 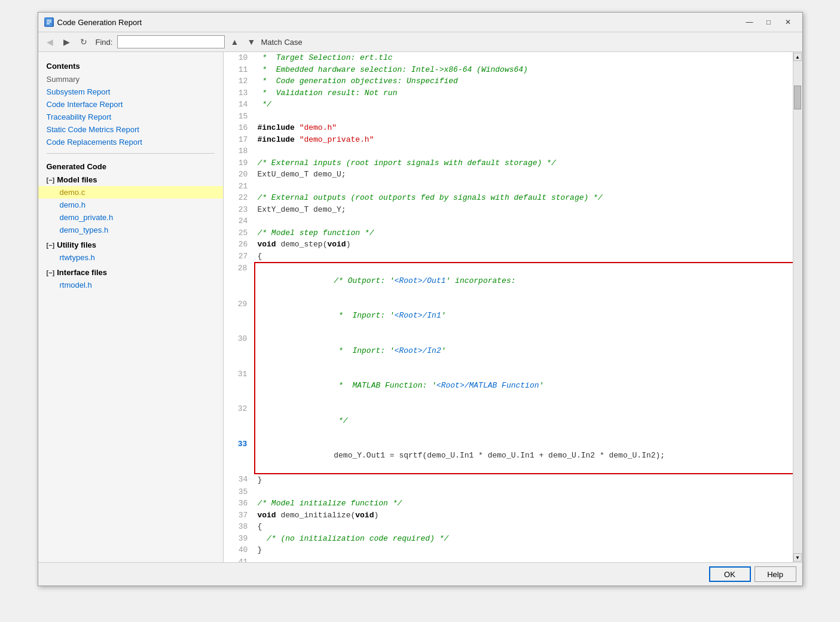 I want to click on utility-files-section: [−] Utility files rtwtypes.h, so click(x=130, y=252).